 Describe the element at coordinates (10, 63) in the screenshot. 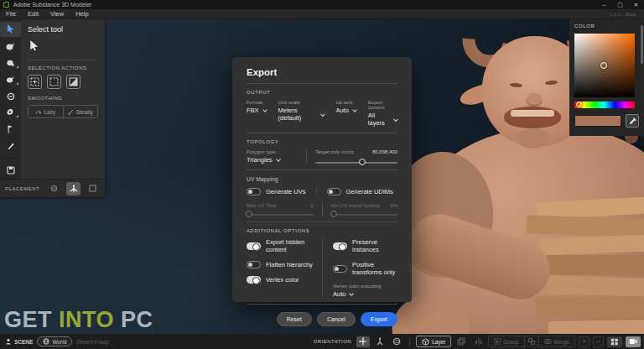

I see `smudge-tool` at that location.